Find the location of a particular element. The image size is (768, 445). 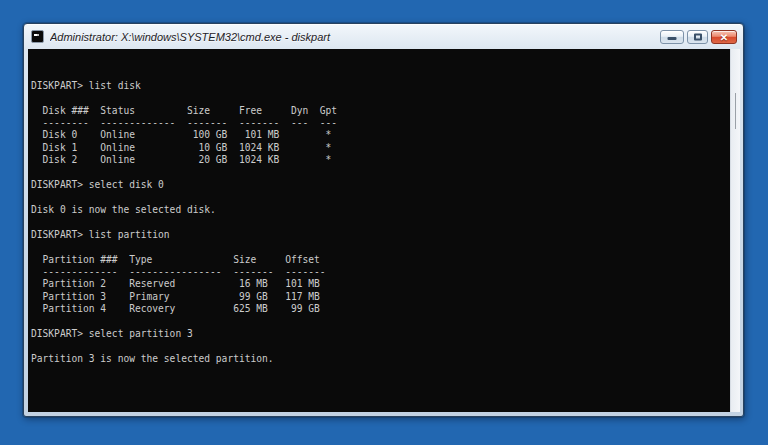

maximize-button is located at coordinates (698, 37).